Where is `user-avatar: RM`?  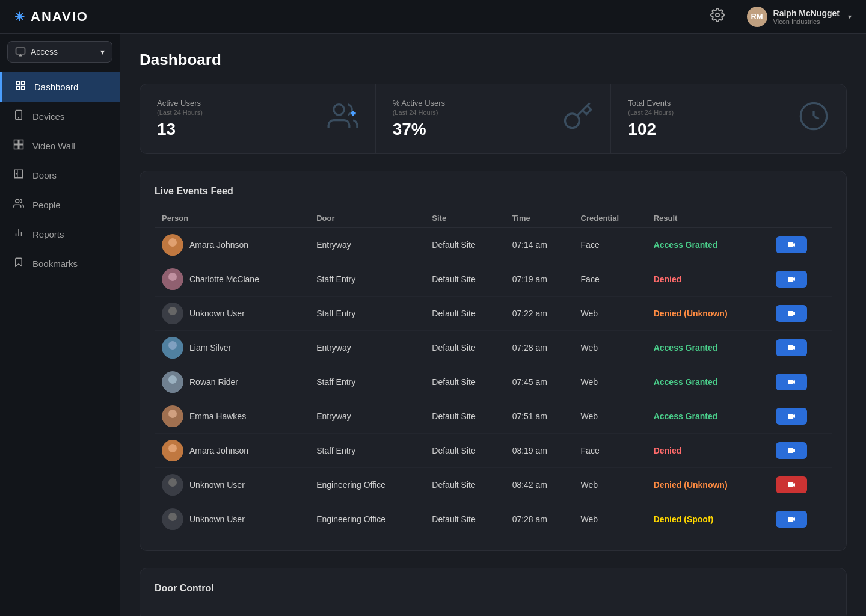
user-avatar: RM is located at coordinates (757, 17).